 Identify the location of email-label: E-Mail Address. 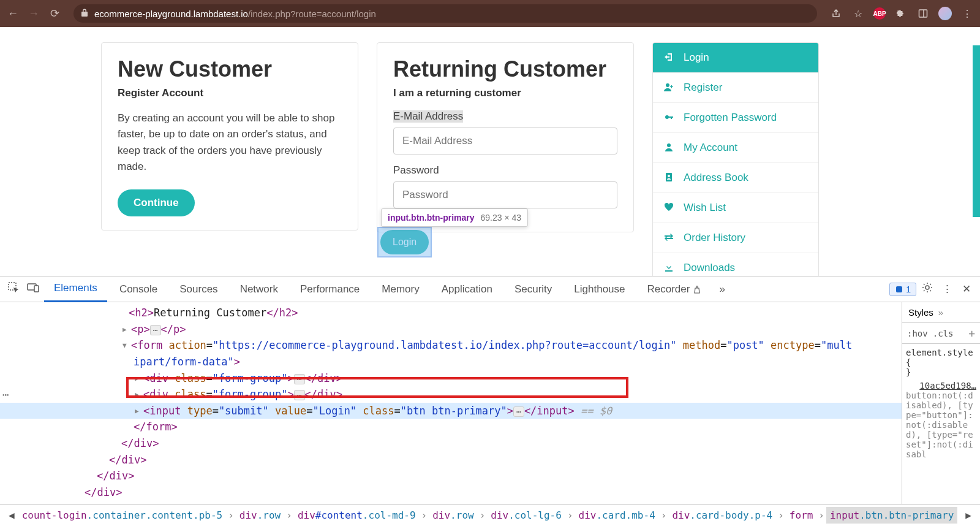
(428, 116).